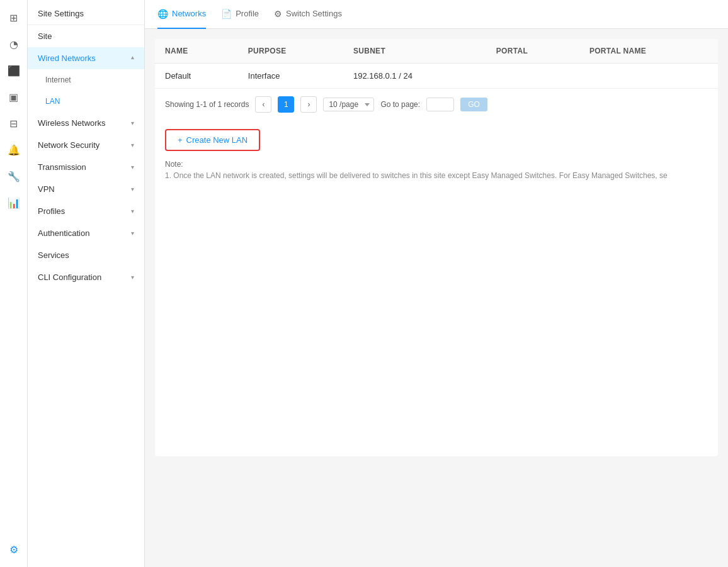  Describe the element at coordinates (14, 150) in the screenshot. I see `bell-icon: 🔔` at that location.